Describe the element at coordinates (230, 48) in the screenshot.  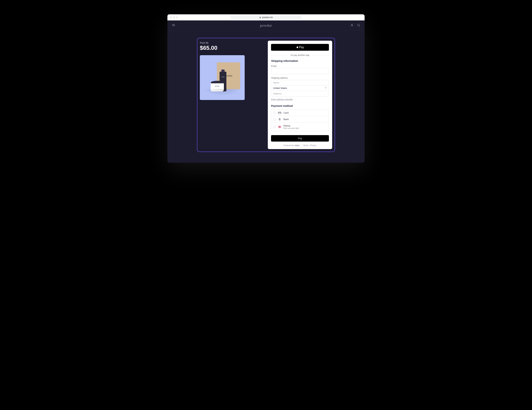
I see `product-price: $65.00` at that location.